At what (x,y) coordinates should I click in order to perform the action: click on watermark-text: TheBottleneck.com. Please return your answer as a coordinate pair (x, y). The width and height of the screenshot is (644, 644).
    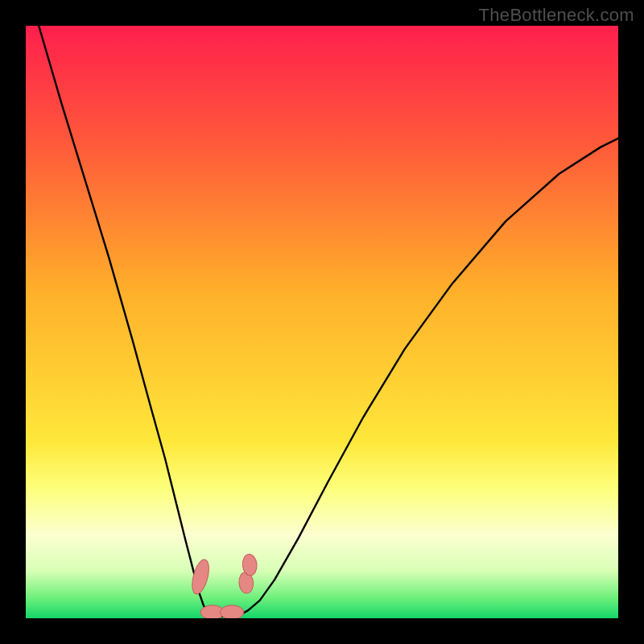
    Looking at the image, I should click on (557, 15).